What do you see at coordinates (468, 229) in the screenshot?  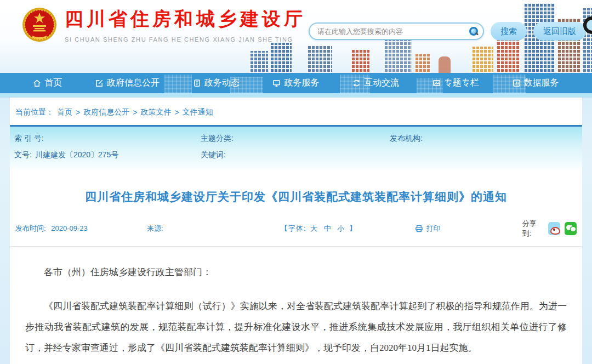 I see `print-button: 打印` at bounding box center [468, 229].